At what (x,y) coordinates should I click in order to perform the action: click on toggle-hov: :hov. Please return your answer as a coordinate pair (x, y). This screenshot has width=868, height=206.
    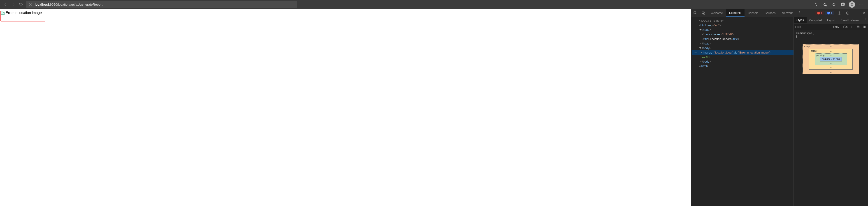
    Looking at the image, I should click on (836, 27).